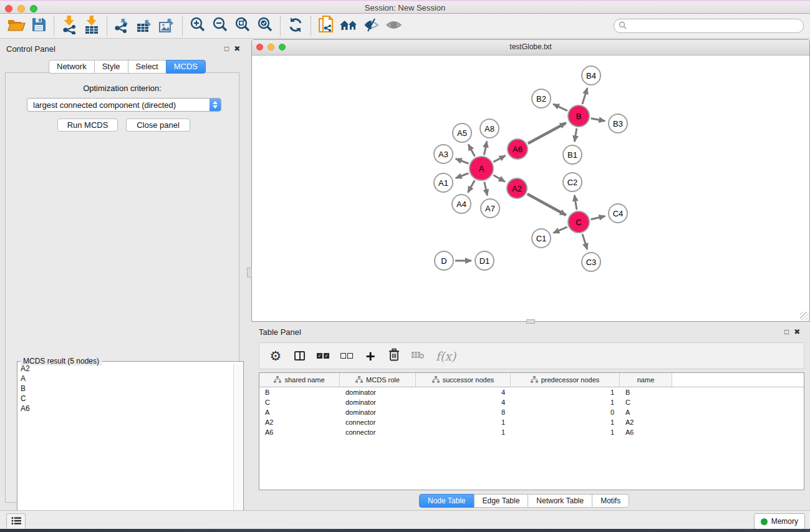  What do you see at coordinates (443, 154) in the screenshot?
I see `graph-node-A3: A3` at bounding box center [443, 154].